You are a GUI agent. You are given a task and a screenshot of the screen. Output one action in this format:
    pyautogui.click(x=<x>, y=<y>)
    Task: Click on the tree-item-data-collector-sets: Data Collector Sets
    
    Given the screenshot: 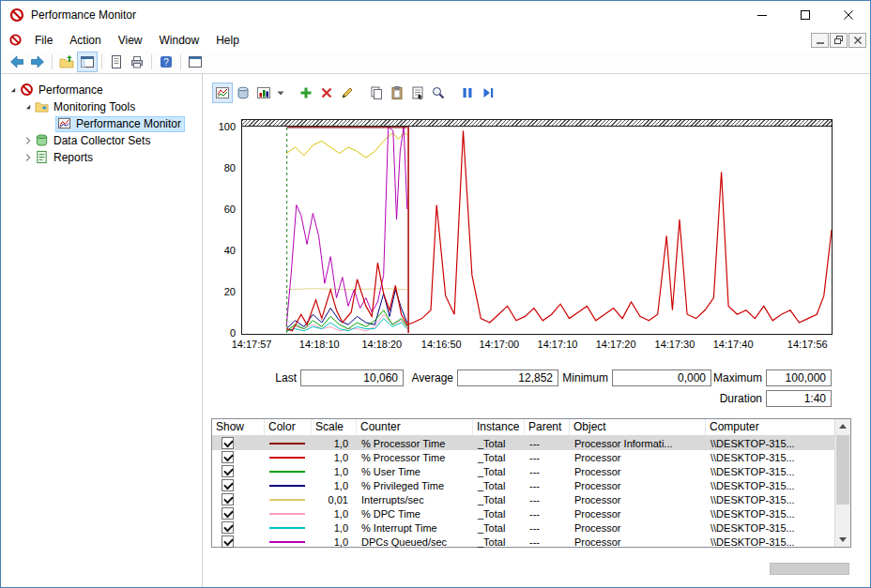 What is the action you would take?
    pyautogui.click(x=101, y=141)
    